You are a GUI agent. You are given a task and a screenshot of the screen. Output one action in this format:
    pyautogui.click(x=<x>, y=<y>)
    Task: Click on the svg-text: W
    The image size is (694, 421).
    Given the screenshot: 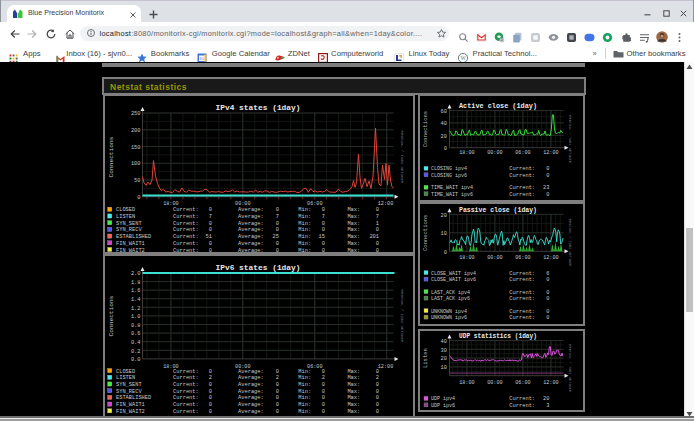 What is the action you would take?
    pyautogui.click(x=463, y=58)
    